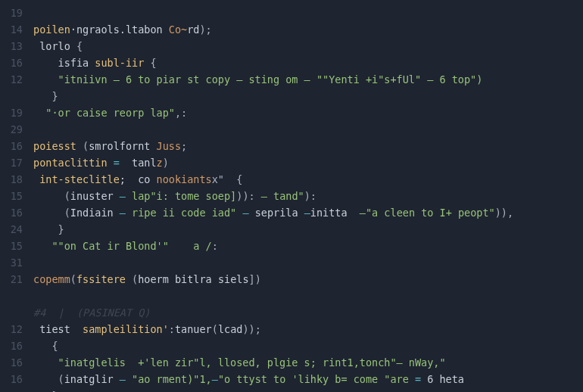 The height and width of the screenshot is (392, 583). I want to click on token: =, so click(120, 163).